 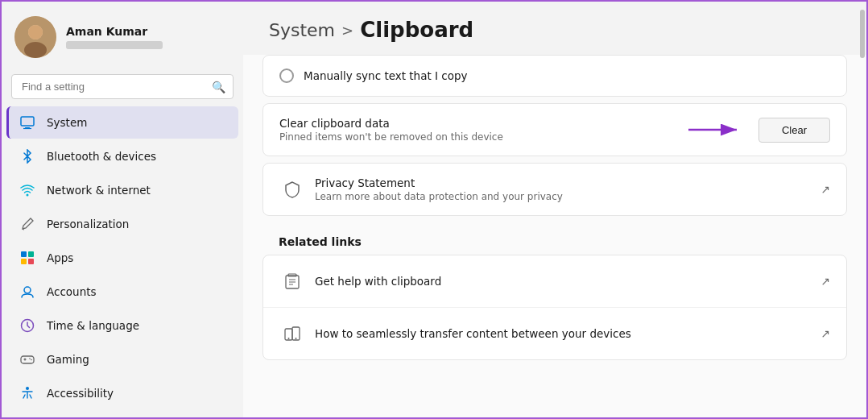 I want to click on sidebar-label-accounts: Accounts, so click(x=72, y=292).